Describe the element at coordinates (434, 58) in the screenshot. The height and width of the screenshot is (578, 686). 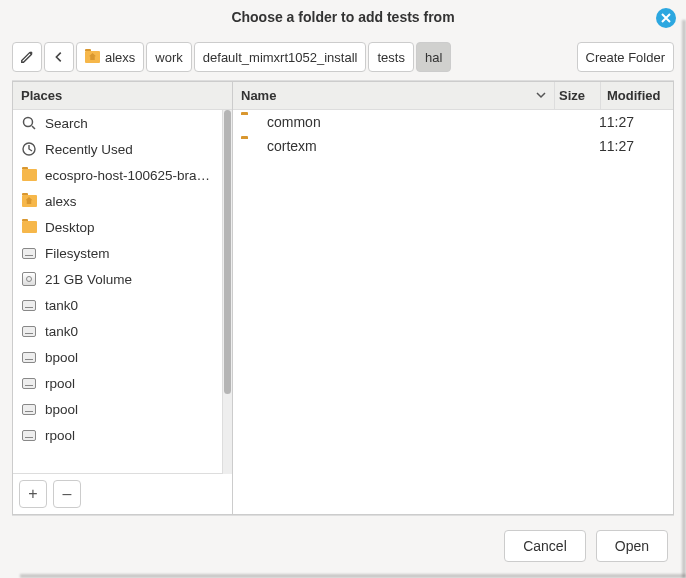
I see `path-segment-label: hal` at that location.